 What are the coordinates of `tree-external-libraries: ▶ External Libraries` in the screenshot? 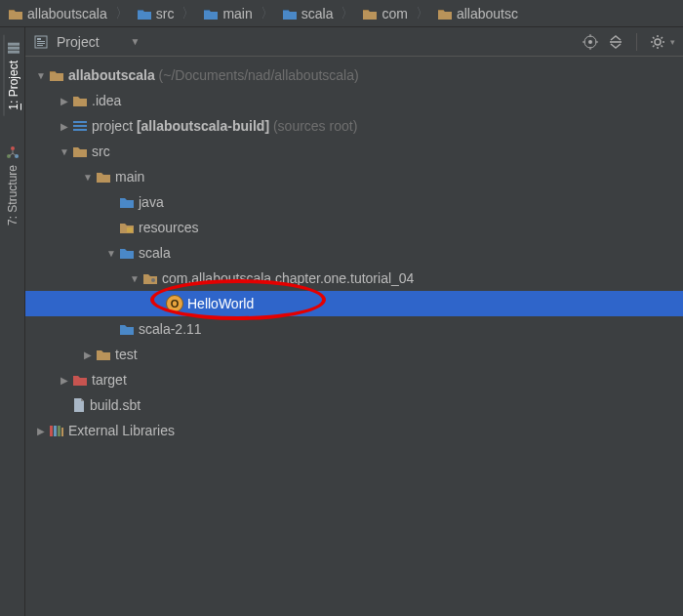 It's located at (354, 431).